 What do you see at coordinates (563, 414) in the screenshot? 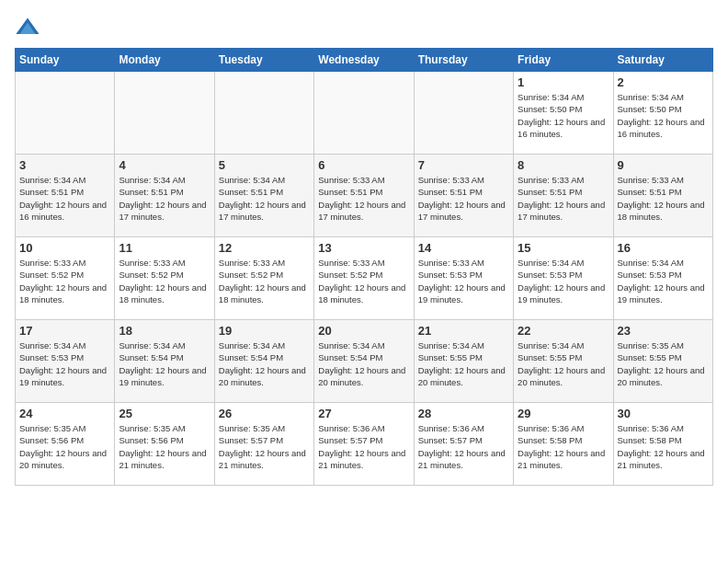
I see `day-number: 29` at bounding box center [563, 414].